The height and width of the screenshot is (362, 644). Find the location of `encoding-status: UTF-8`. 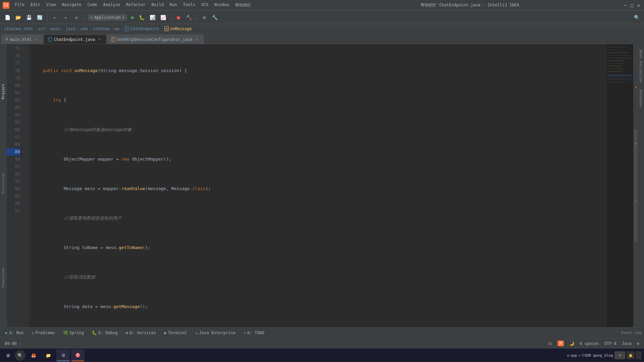

encoding-status: UTF-8 is located at coordinates (610, 344).